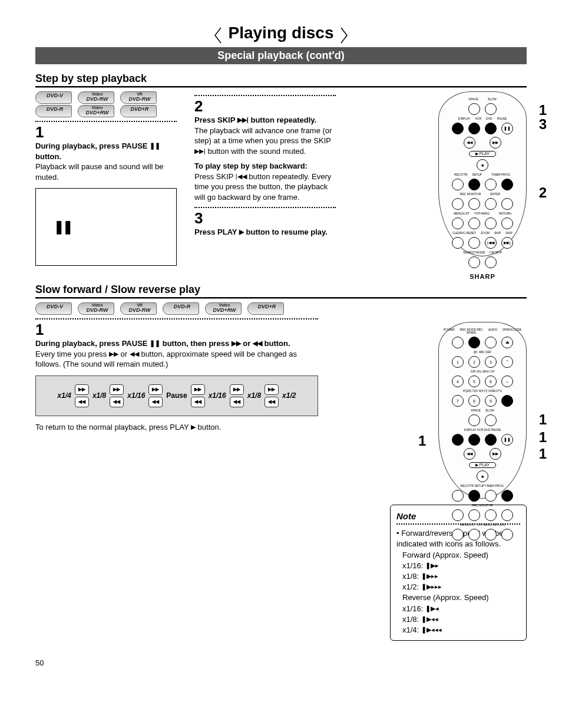  What do you see at coordinates (430, 619) in the screenshot?
I see `slow-reverse-icon: ❚▶◂◂` at bounding box center [430, 619].